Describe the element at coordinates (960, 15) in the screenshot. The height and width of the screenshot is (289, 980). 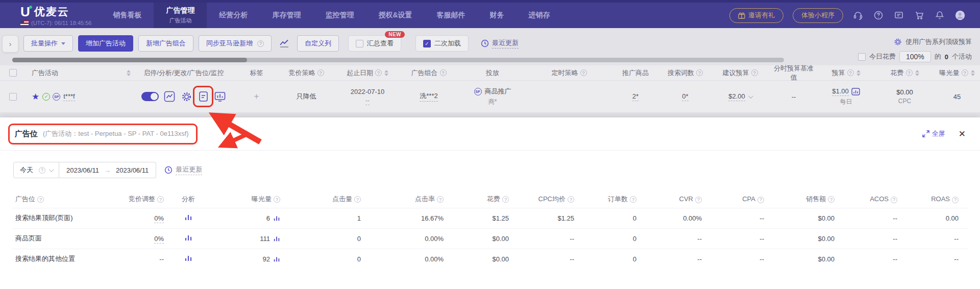
I see `avatar` at that location.